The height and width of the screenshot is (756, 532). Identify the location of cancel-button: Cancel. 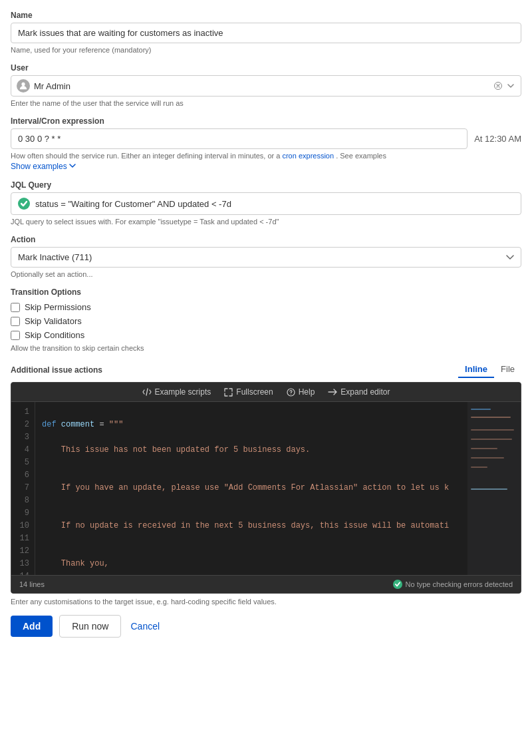
(145, 626).